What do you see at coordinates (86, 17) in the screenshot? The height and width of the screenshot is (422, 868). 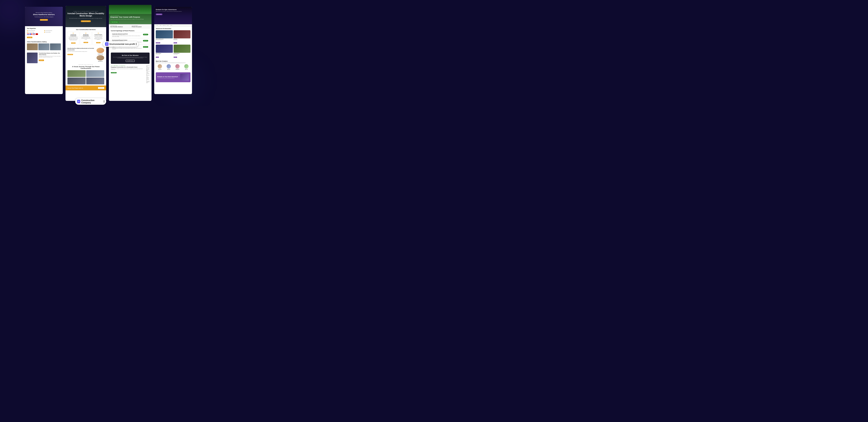 I see `card2-hero-content: COMMITTED TO EXCELLENCE IN EVERY BUILD I…` at bounding box center [86, 17].